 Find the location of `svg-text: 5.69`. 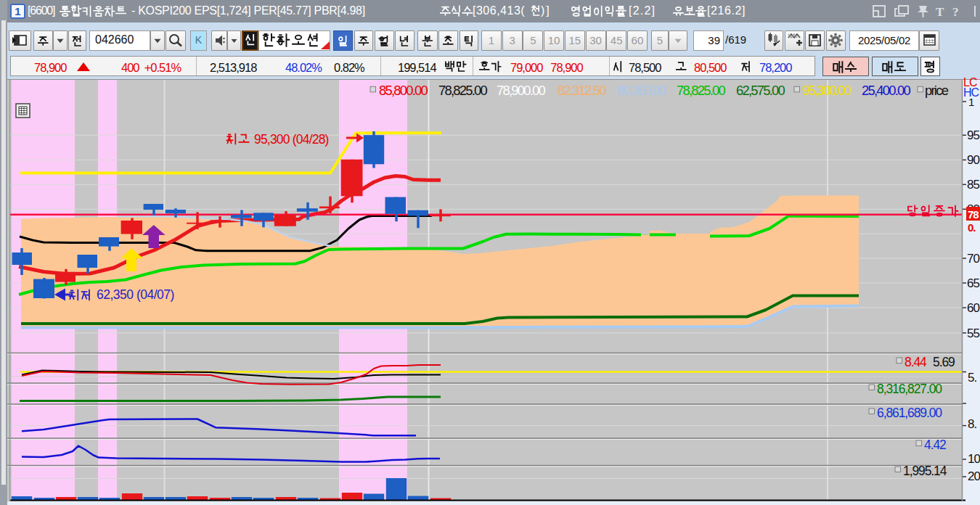

svg-text: 5.69 is located at coordinates (944, 362).